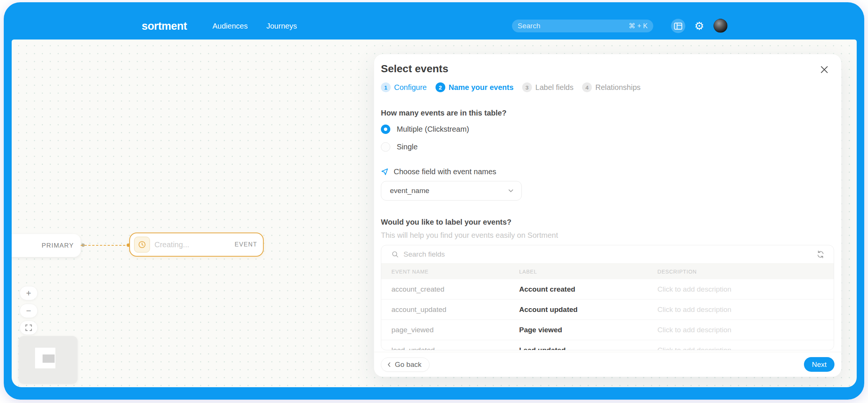 The image size is (868, 403). I want to click on step-name-your-events: 2 Name your events, so click(475, 87).